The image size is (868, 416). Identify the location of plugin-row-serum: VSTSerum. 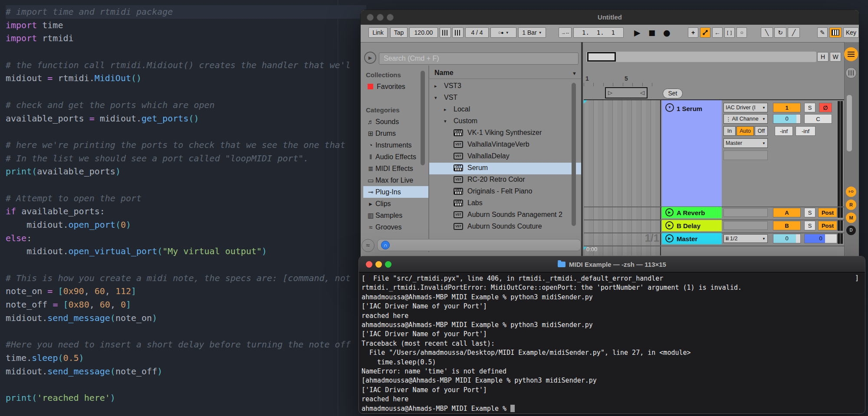
(505, 168).